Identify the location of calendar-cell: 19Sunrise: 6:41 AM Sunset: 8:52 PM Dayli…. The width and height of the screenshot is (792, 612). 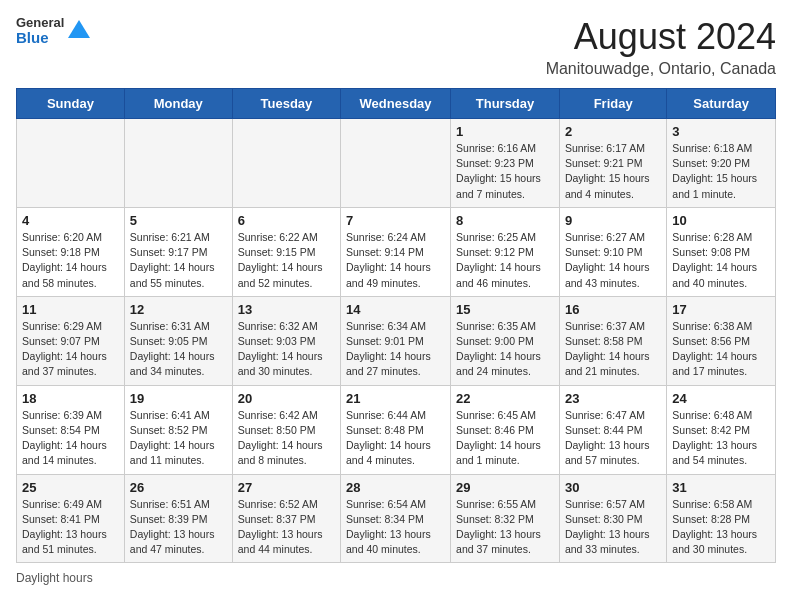
(178, 430).